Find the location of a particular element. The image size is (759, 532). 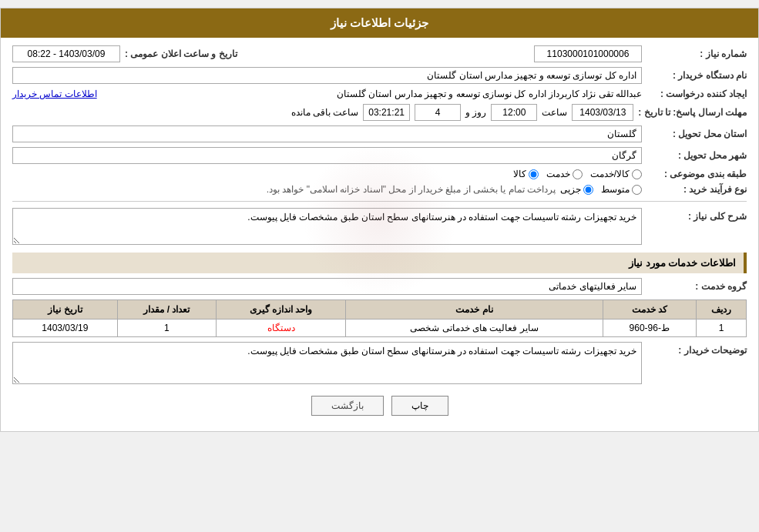

category-radio-kala-khedmat is located at coordinates (636, 174).